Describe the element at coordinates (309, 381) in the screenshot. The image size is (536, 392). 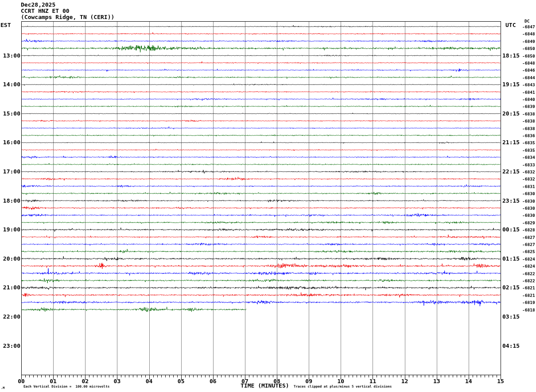
I see `x-tick-label: 09` at that location.